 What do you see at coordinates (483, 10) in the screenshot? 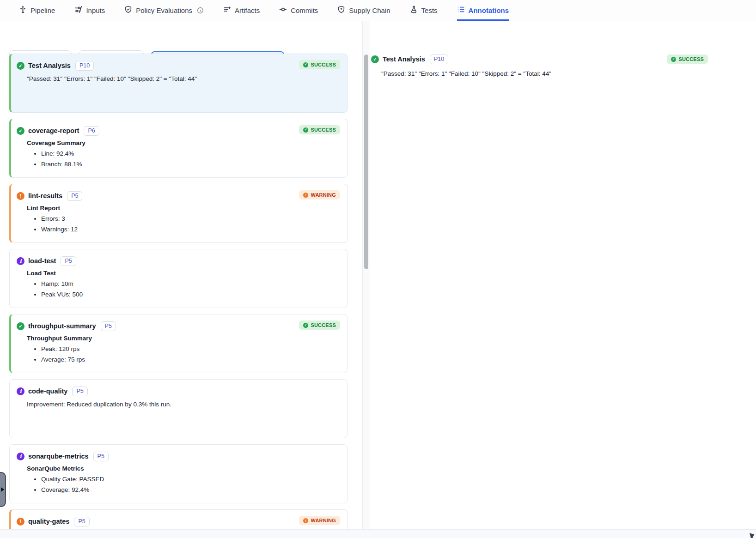
I see `tab-annotations: Annotations` at bounding box center [483, 10].